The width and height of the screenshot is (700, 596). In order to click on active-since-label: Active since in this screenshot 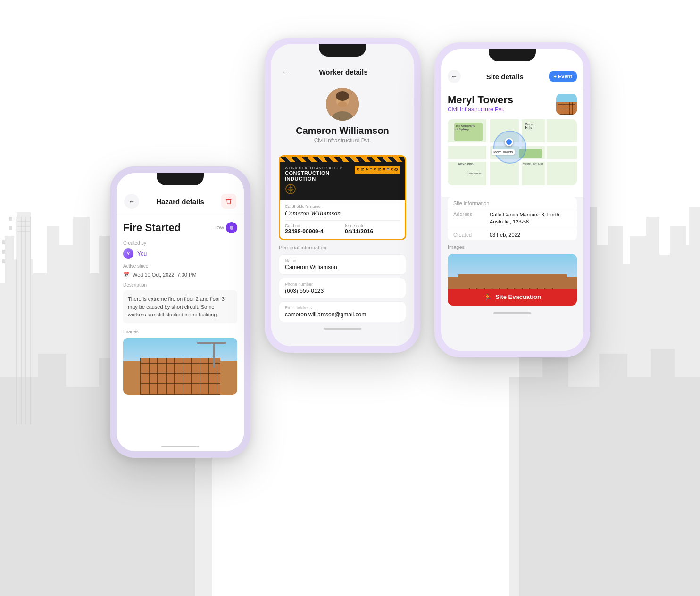, I will do `click(180, 266)`.